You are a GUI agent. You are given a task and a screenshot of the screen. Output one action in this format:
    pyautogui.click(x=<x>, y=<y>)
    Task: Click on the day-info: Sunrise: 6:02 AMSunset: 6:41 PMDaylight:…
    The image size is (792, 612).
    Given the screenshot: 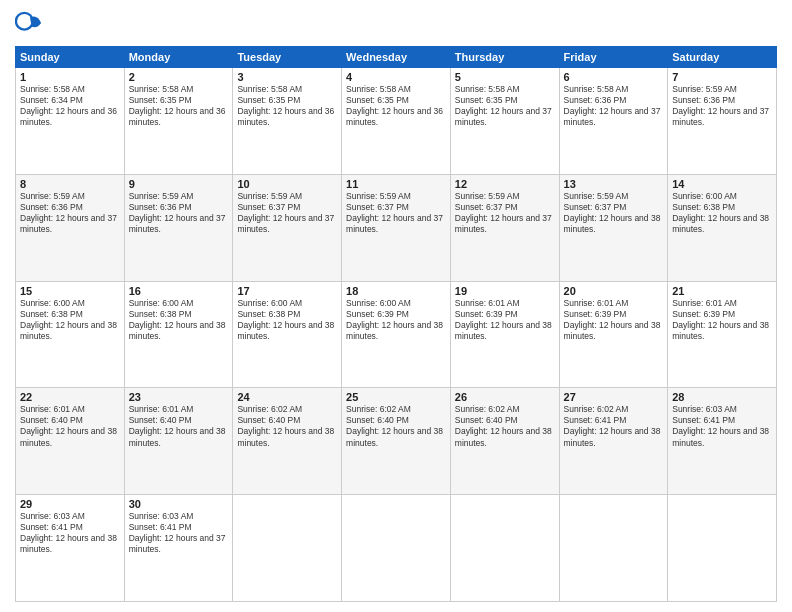 What is the action you would take?
    pyautogui.click(x=614, y=426)
    